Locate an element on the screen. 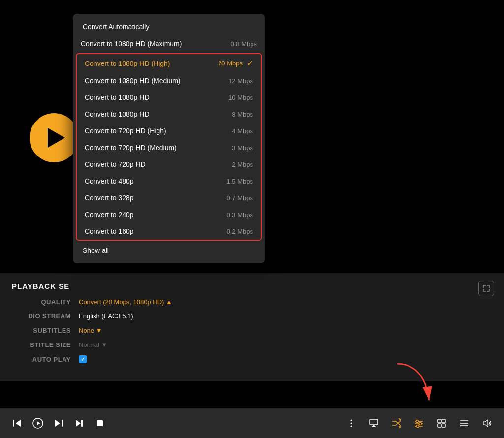  item-label: Convert to 480p is located at coordinates (154, 181).